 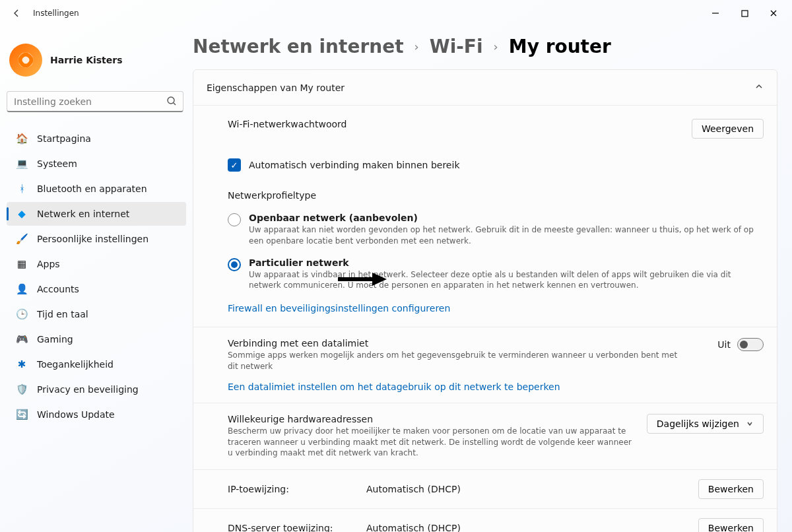 What do you see at coordinates (532, 489) in the screenshot?
I see `ip-assign-val: Automatisch (DHCP)` at bounding box center [532, 489].